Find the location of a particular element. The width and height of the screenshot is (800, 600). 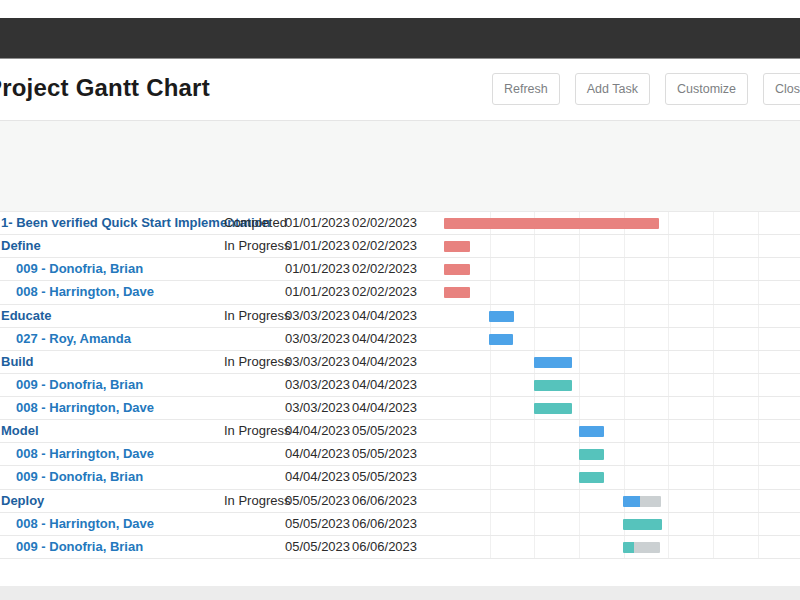

page-title: Project Gantt Chart is located at coordinates (105, 88).